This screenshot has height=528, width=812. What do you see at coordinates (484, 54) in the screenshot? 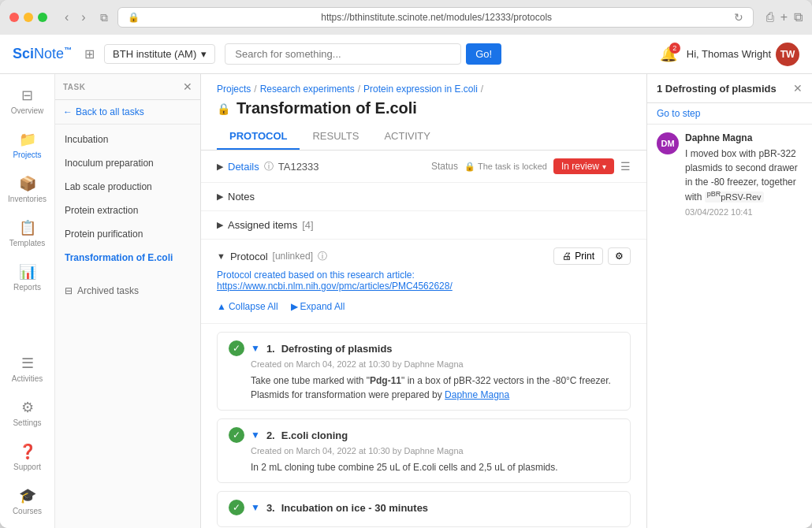
I see `go-button: Go!` at bounding box center [484, 54].